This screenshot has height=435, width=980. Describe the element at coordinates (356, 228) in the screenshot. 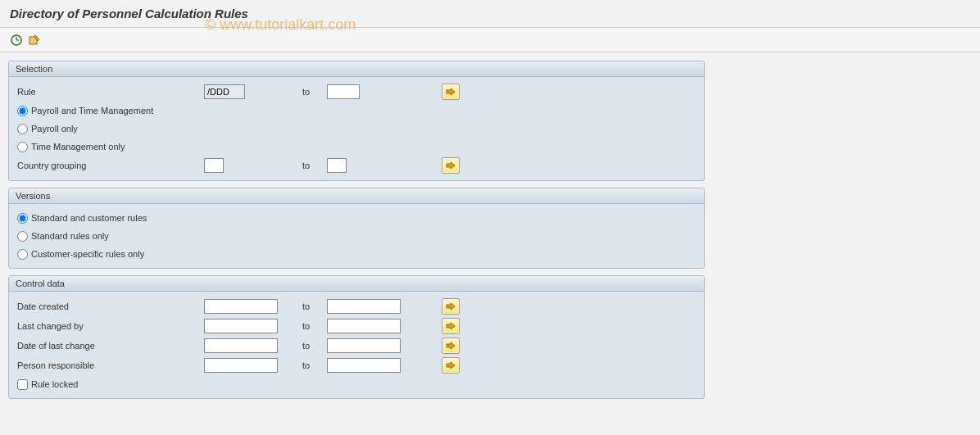

I see `versions-group: Versions Standard and customer rules Sta…` at that location.